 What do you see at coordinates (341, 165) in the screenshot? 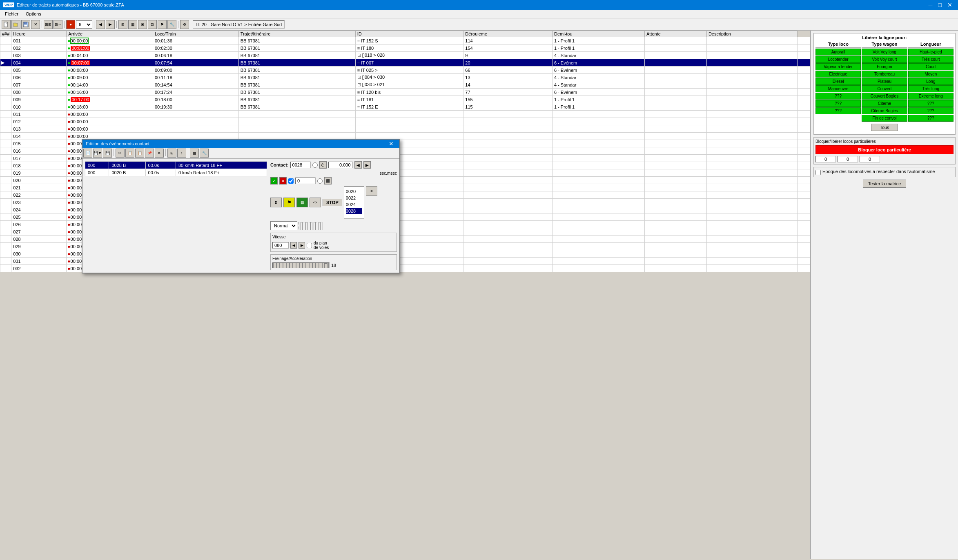
I see `time-input` at bounding box center [341, 165].